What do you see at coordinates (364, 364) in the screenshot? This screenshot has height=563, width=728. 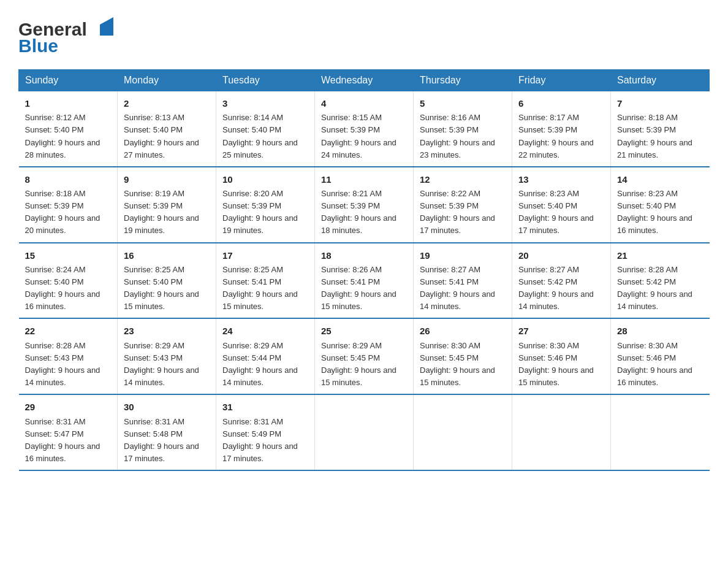 I see `day-info: Sunrise: 8:29 AMSunset: 5:45 PMDaylight:…` at bounding box center [364, 364].